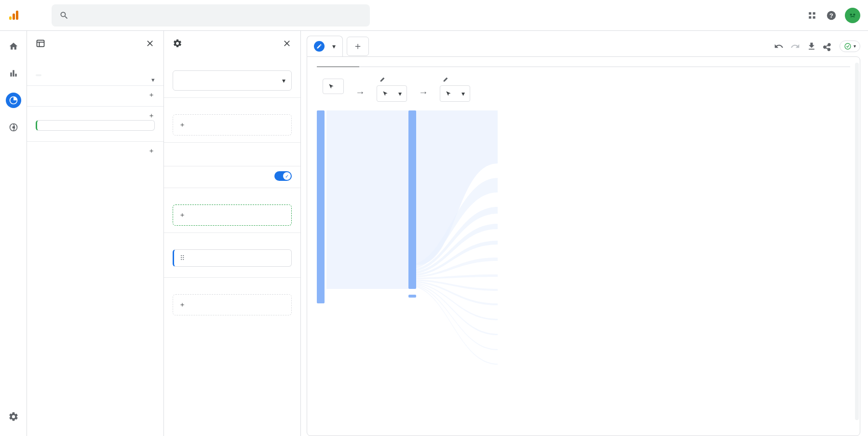 This screenshot has height=436, width=868. I want to click on variables-header, so click(95, 43).